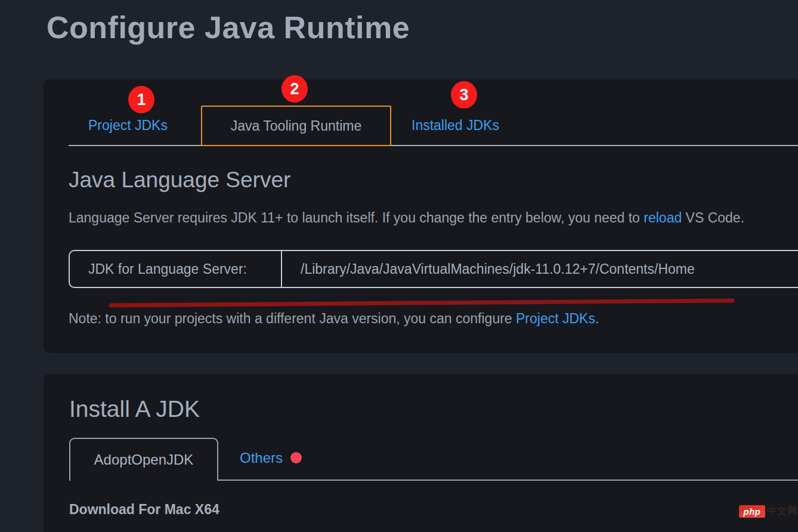  What do you see at coordinates (128, 125) in the screenshot?
I see `tab-project-jdks: Project JDKs` at bounding box center [128, 125].